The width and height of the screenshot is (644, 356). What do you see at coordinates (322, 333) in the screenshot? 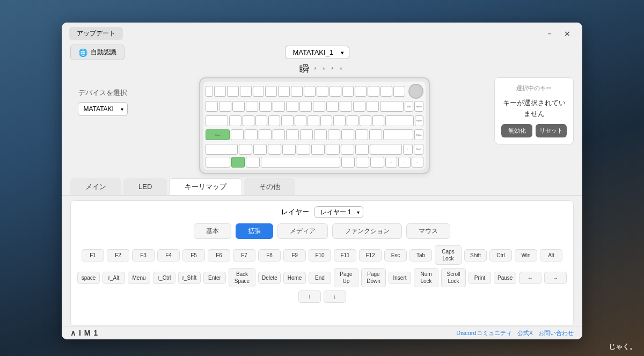
I see `footer: ∧ I M 1 Discordコミュニティ 公式X お問い合わせ` at bounding box center [322, 333].